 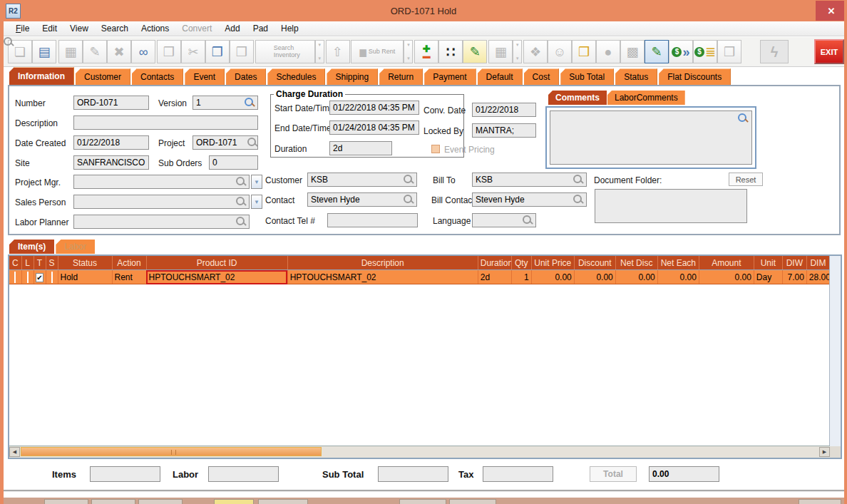 I want to click on cell-qty: 1, so click(x=521, y=277).